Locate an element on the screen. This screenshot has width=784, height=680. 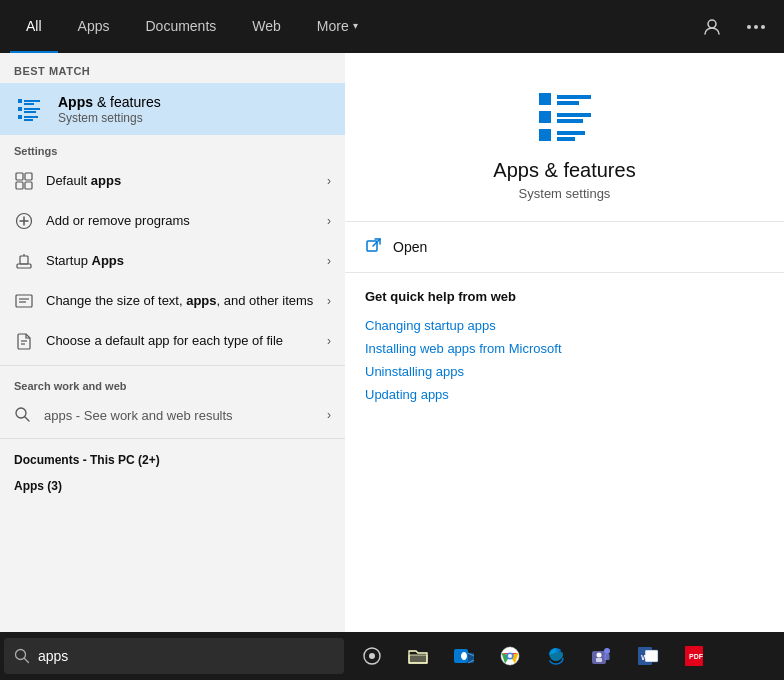
default-file-icon is located at coordinates (24, 341).